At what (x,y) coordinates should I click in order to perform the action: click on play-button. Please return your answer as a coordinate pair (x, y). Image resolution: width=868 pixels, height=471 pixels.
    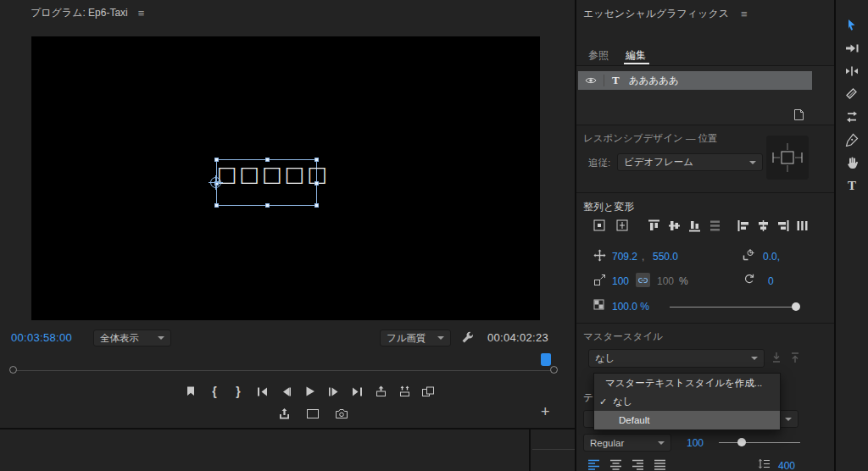
    Looking at the image, I should click on (309, 391).